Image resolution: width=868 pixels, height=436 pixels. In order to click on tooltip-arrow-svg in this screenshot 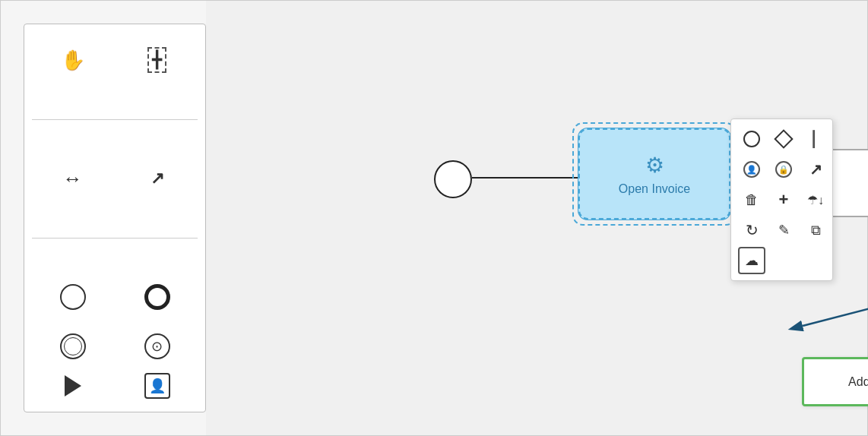, I will do `click(810, 308)`.